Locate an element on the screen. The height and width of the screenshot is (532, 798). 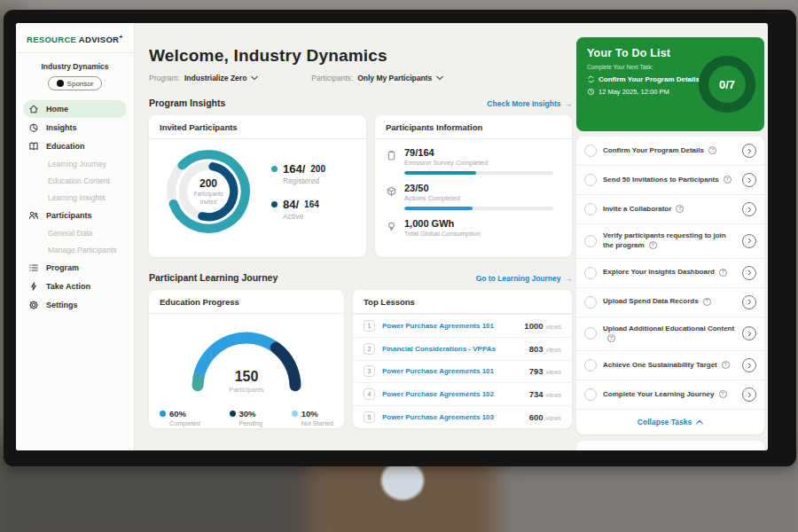
task-label: Verify participants requesting to join t… is located at coordinates (665, 240).